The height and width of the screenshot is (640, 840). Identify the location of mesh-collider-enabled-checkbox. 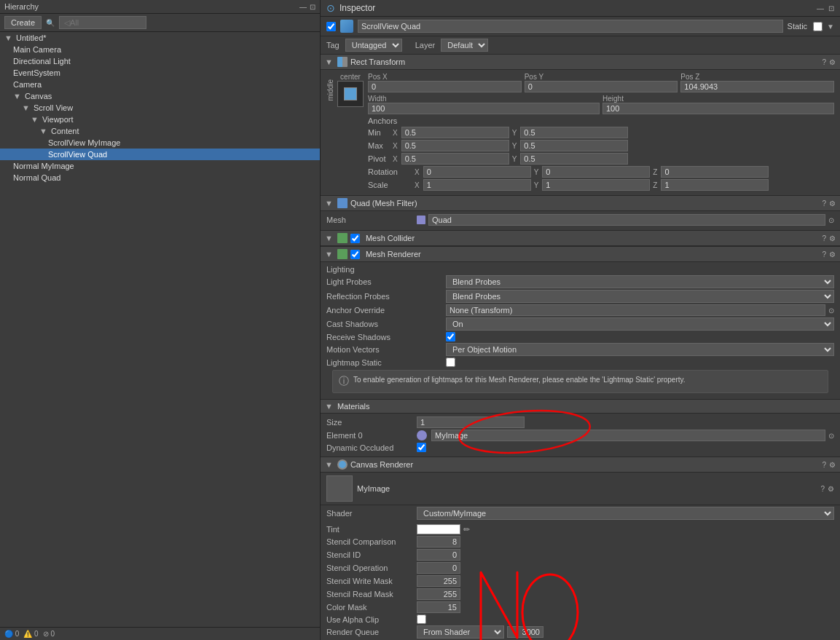
(356, 239).